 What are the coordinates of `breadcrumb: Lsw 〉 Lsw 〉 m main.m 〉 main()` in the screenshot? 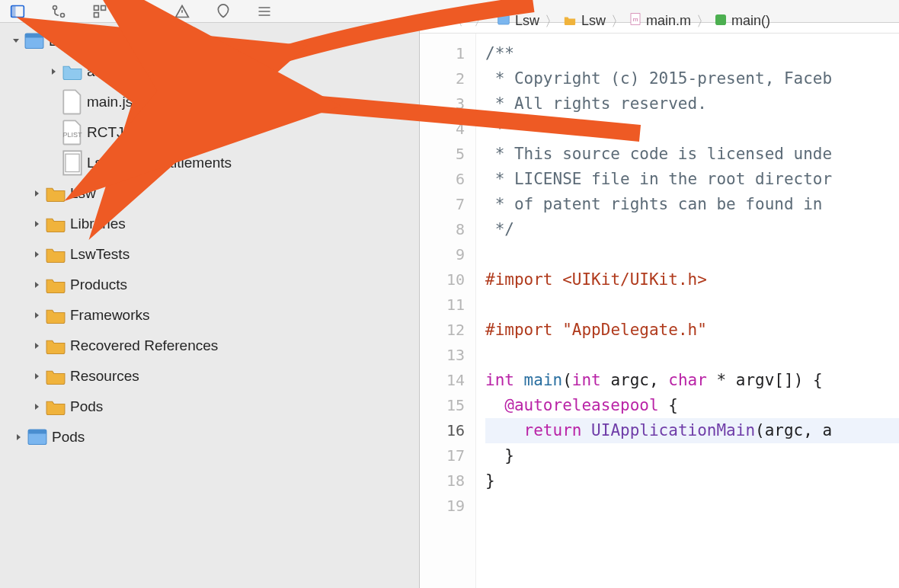 It's located at (634, 21).